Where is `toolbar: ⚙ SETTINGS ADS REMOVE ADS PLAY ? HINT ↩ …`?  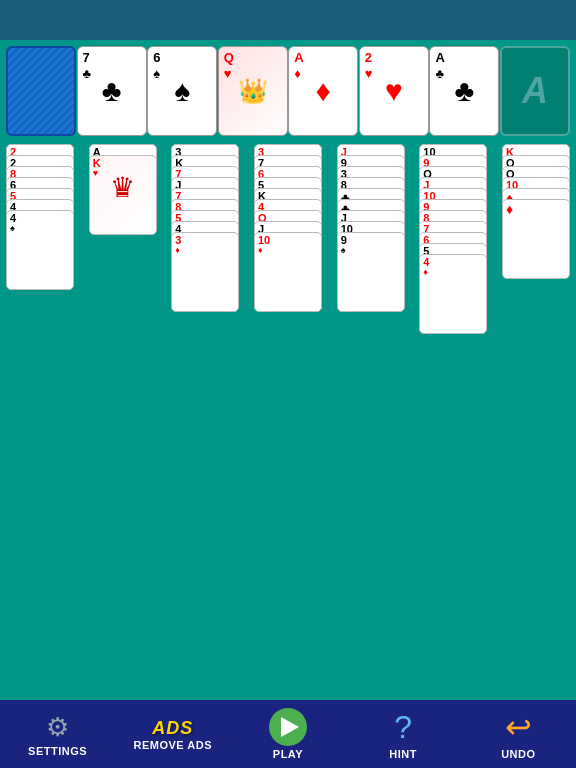
toolbar: ⚙ SETTINGS ADS REMOVE ADS PLAY ? HINT ↩ … is located at coordinates (288, 734).